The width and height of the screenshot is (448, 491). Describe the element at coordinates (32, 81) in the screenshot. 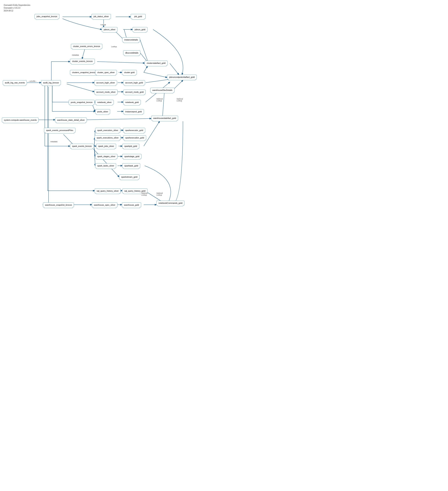

I see `label-azure: ─AZURE─` at that location.